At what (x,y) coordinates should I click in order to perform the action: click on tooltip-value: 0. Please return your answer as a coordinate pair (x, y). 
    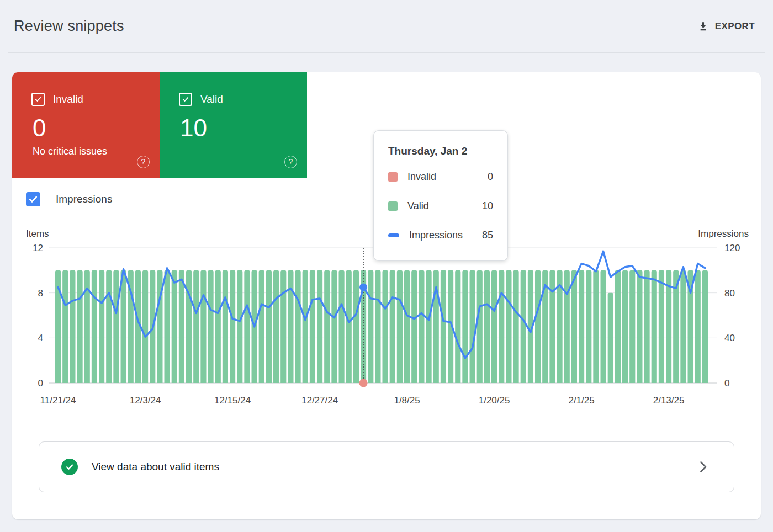
    Looking at the image, I should click on (490, 177).